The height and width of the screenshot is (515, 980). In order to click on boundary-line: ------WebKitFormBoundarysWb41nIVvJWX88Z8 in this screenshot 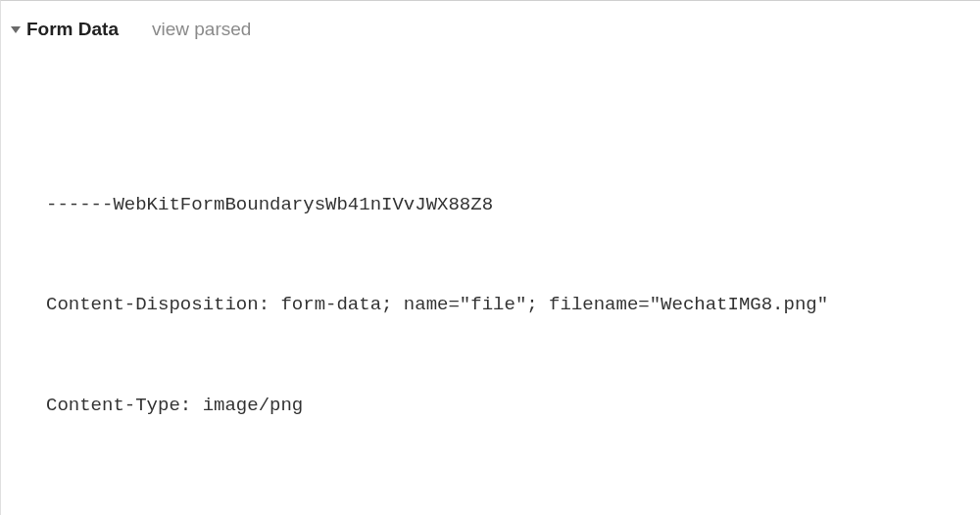, I will do `click(514, 205)`.